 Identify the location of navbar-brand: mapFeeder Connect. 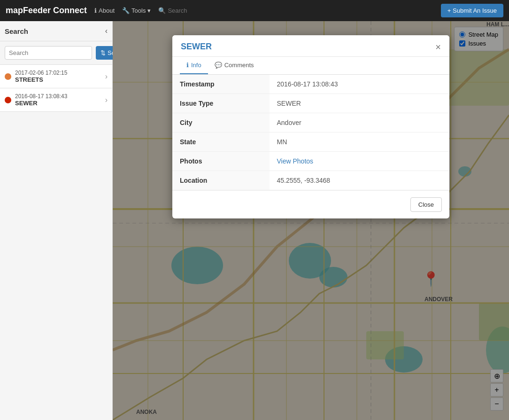
(46, 10).